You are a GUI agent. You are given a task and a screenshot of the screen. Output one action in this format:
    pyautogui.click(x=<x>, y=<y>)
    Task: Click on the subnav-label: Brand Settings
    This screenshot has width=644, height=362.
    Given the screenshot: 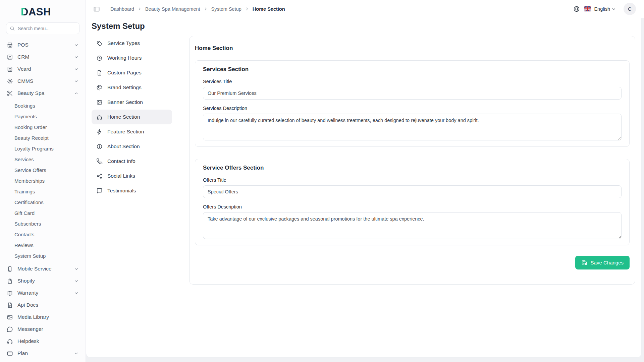 What is the action you would take?
    pyautogui.click(x=124, y=87)
    